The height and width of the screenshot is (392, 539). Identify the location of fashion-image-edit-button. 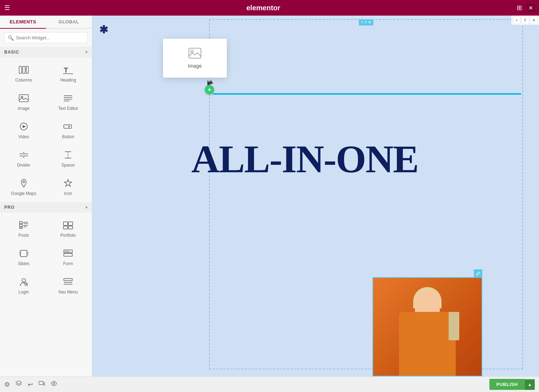
(478, 274).